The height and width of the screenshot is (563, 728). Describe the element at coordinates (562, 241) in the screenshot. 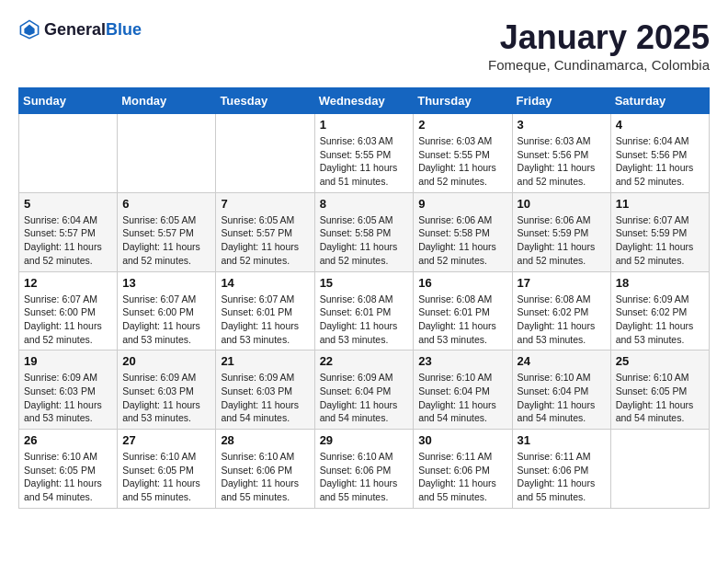

I see `day-info: Sunrise: 6:06 AMSunset: 5:59 PMDaylight:…` at that location.